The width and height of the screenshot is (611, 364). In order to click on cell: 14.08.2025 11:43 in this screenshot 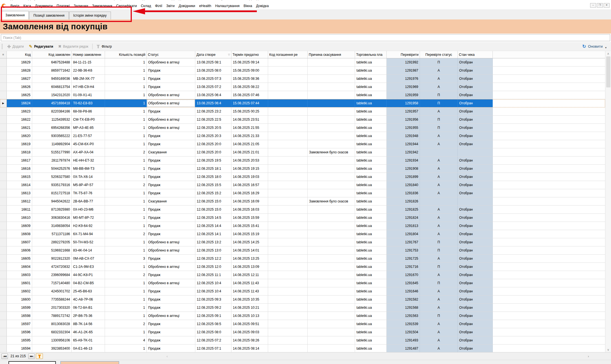, I will do `click(250, 291)`.